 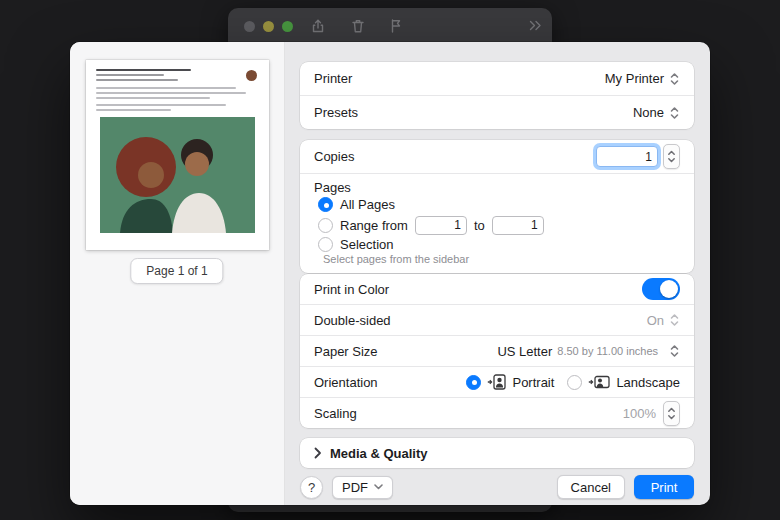 I want to click on paper-size-value: US Letter, so click(x=524, y=352).